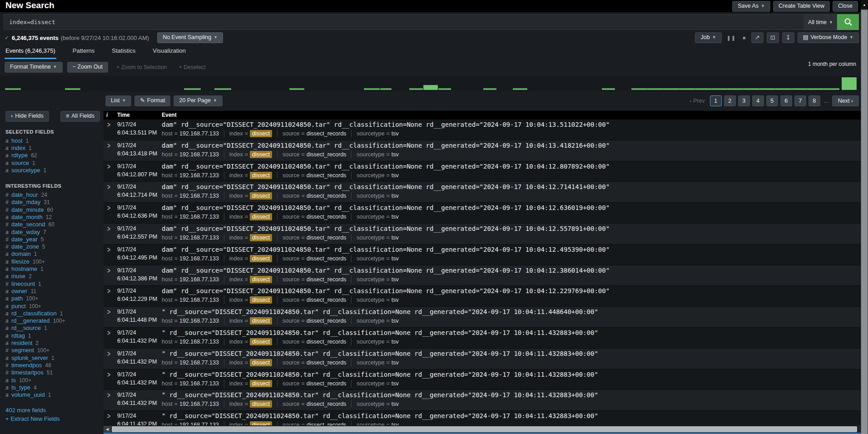 The height and width of the screenshot is (434, 868). I want to click on event-sampling-button: No Event Sampling▼, so click(190, 38).